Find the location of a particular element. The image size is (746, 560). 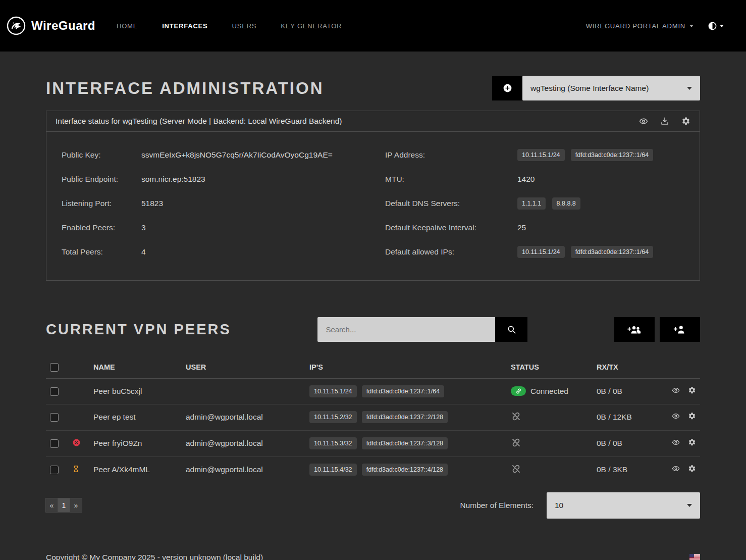

peer-rxtx: 0B / 12KB is located at coordinates (627, 417).